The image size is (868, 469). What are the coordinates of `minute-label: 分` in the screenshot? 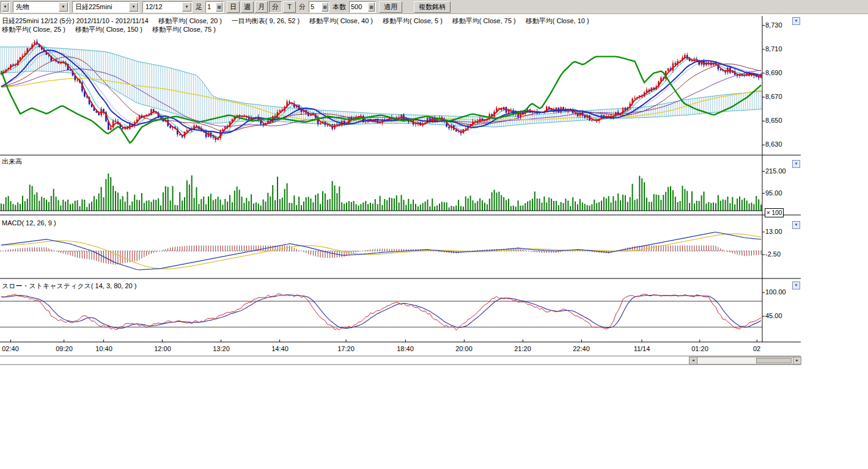 It's located at (302, 7).